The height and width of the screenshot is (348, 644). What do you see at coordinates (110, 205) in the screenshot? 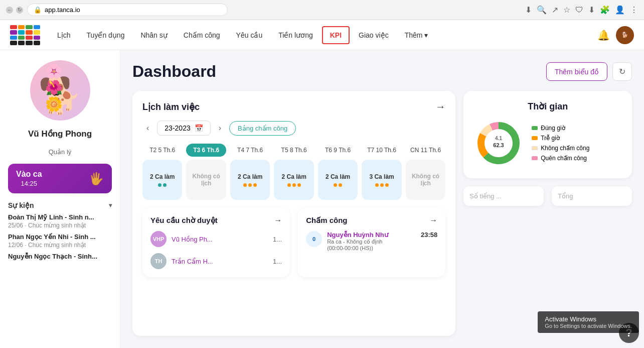
I see `events-dropdown-icon: ▾` at bounding box center [110, 205].